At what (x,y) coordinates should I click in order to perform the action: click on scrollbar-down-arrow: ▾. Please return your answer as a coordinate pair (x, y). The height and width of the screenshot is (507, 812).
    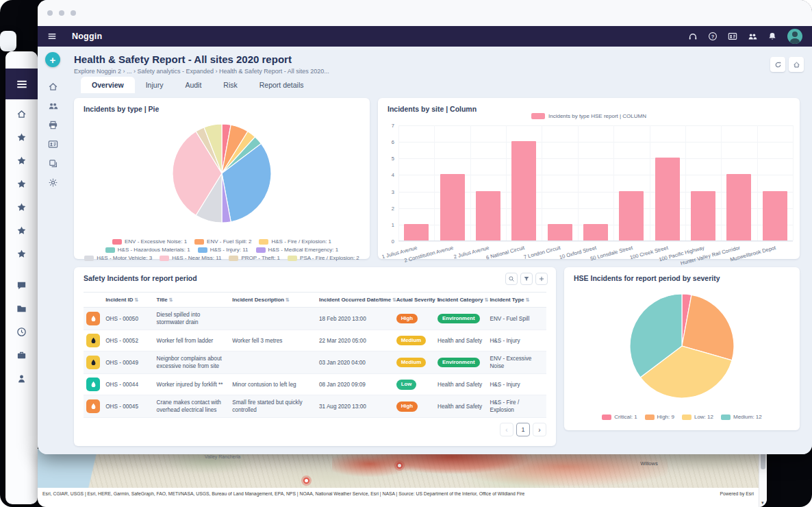
    Looking at the image, I should click on (763, 503).